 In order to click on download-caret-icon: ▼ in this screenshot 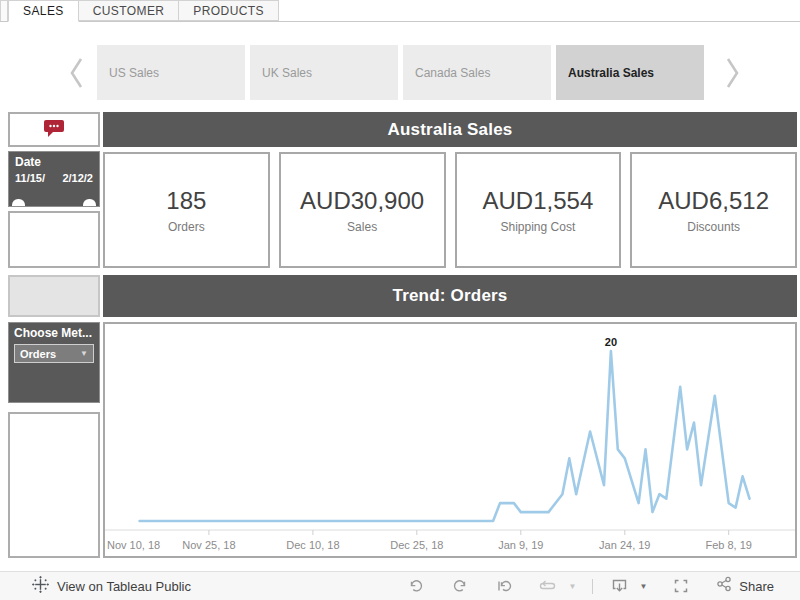, I will do `click(643, 586)`.